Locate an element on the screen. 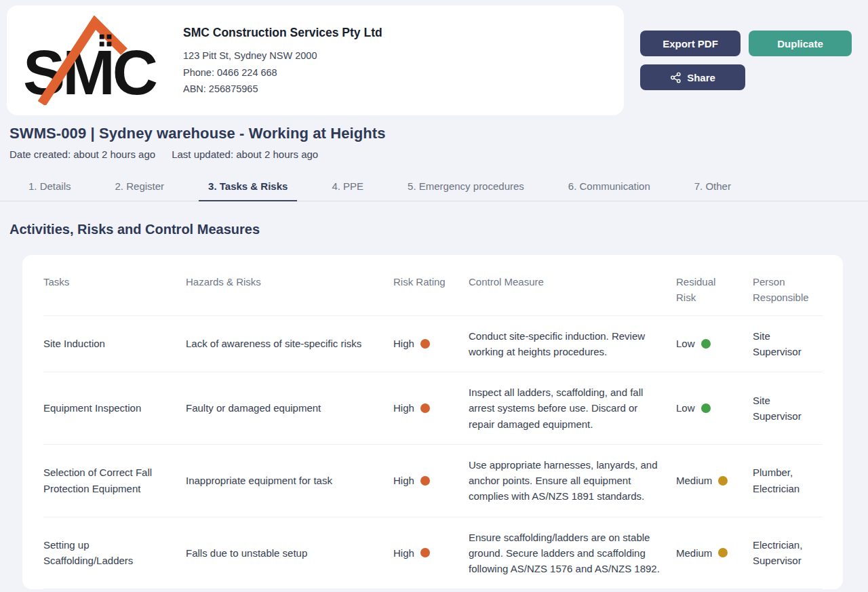 This screenshot has height=592, width=868. table-row: Site Induction Lack of awareness of site… is located at coordinates (433, 344).